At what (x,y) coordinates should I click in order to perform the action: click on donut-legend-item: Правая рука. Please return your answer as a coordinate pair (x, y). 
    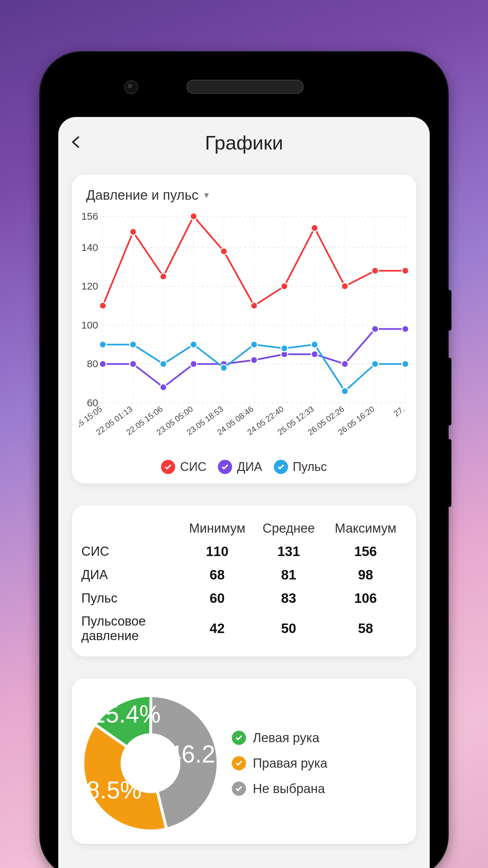
    Looking at the image, I should click on (320, 764).